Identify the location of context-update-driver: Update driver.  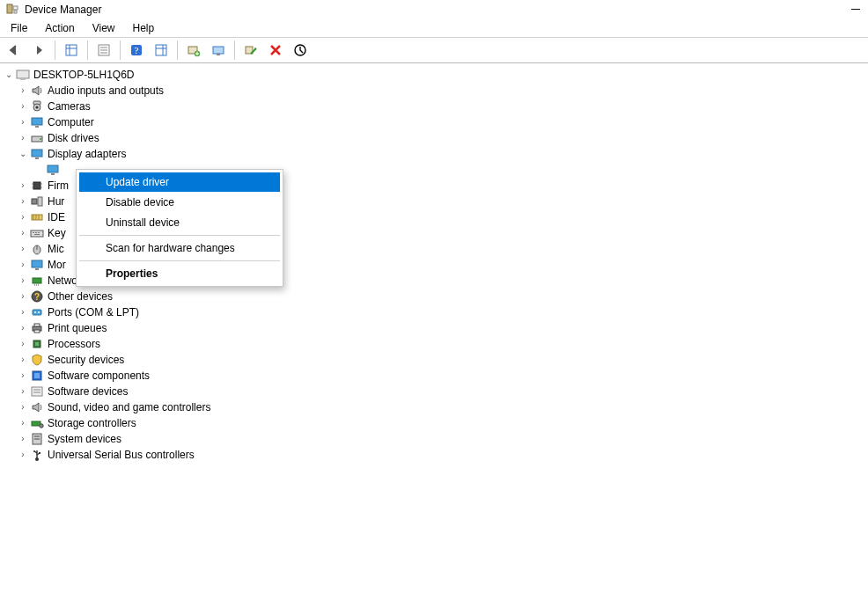
(180, 182).